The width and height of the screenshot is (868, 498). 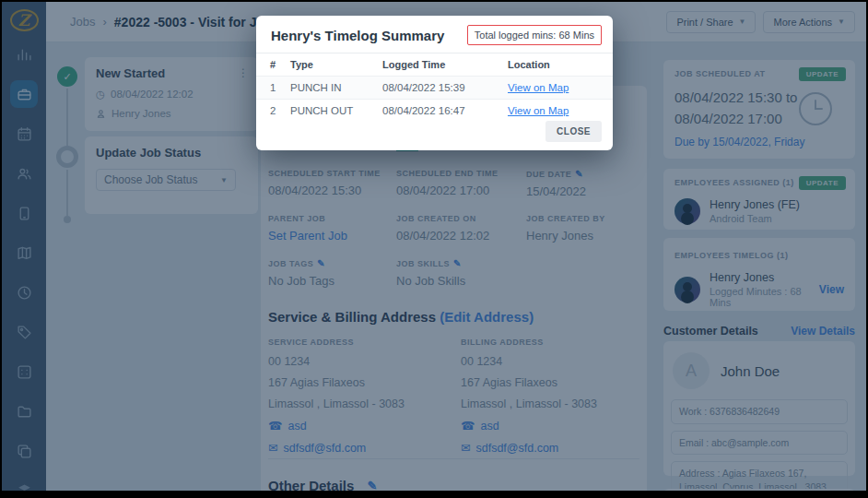 I want to click on timelog-summary-modal: Henry's Timelog Summary Total logged min…, so click(x=435, y=83).